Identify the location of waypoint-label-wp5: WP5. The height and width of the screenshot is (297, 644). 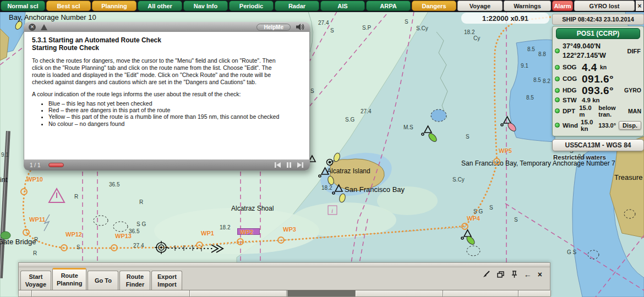
(505, 151).